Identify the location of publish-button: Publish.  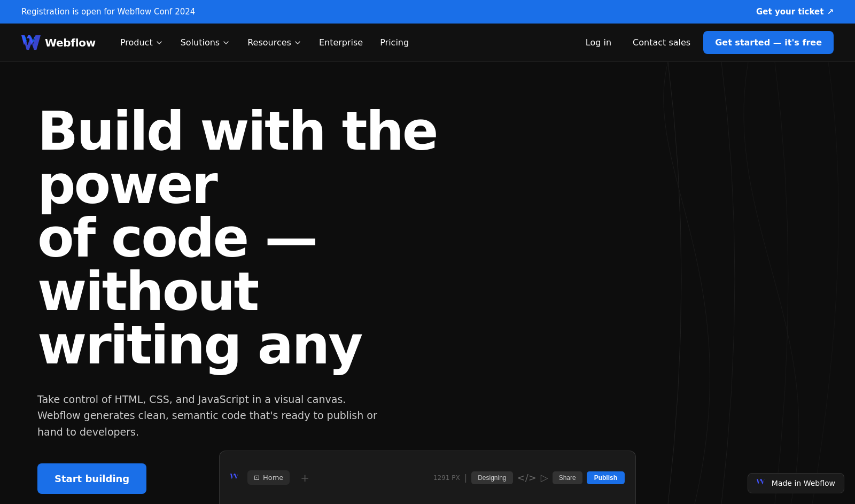
(606, 478).